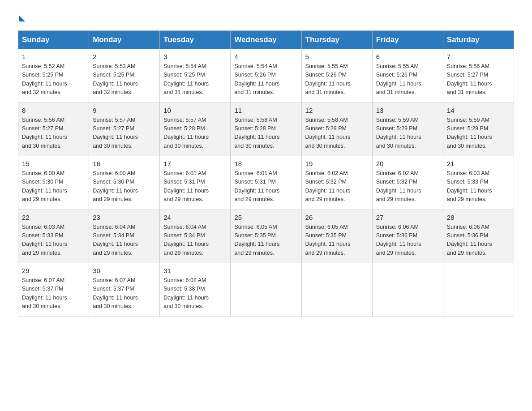  I want to click on calendar-cell: 18 Sunrise: 6:01 AM Sunset: 5:31 PM Dayl…, so click(266, 183).